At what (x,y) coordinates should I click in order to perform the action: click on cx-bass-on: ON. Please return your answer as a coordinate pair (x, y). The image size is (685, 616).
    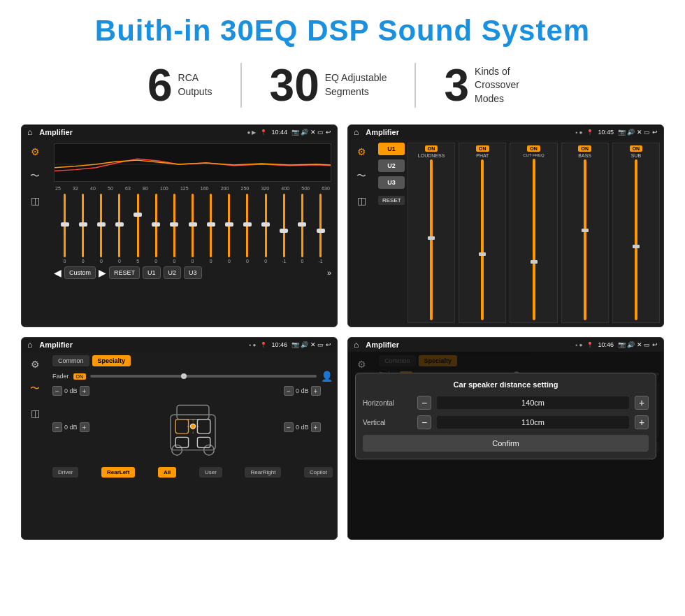
    Looking at the image, I should click on (584, 148).